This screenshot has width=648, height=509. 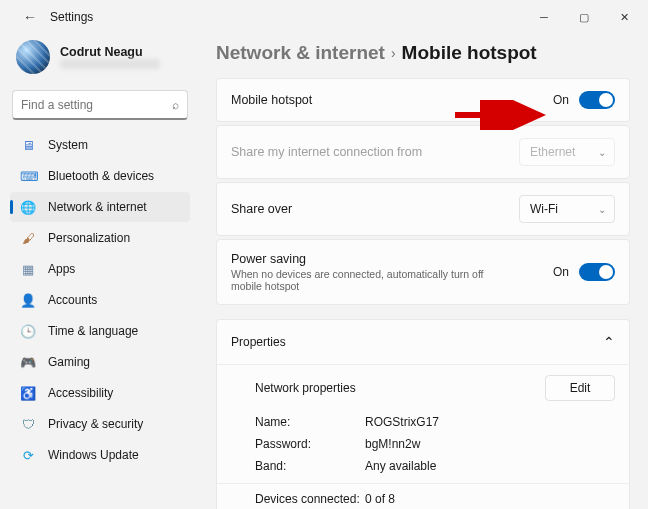 What do you see at coordinates (110, 52) in the screenshot?
I see `user-name: Codrut Neagu` at bounding box center [110, 52].